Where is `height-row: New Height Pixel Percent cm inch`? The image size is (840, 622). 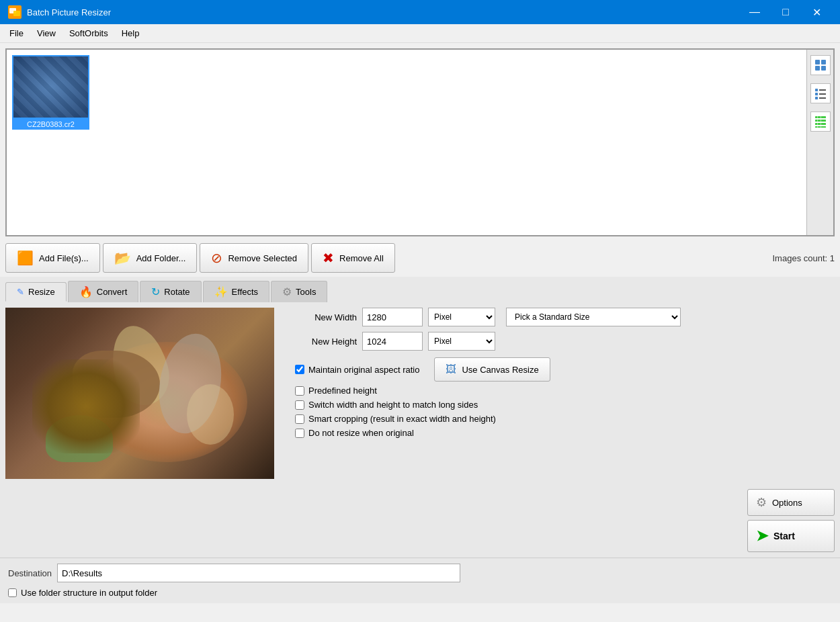 height-row: New Height Pixel Percent cm inch is located at coordinates (559, 341).